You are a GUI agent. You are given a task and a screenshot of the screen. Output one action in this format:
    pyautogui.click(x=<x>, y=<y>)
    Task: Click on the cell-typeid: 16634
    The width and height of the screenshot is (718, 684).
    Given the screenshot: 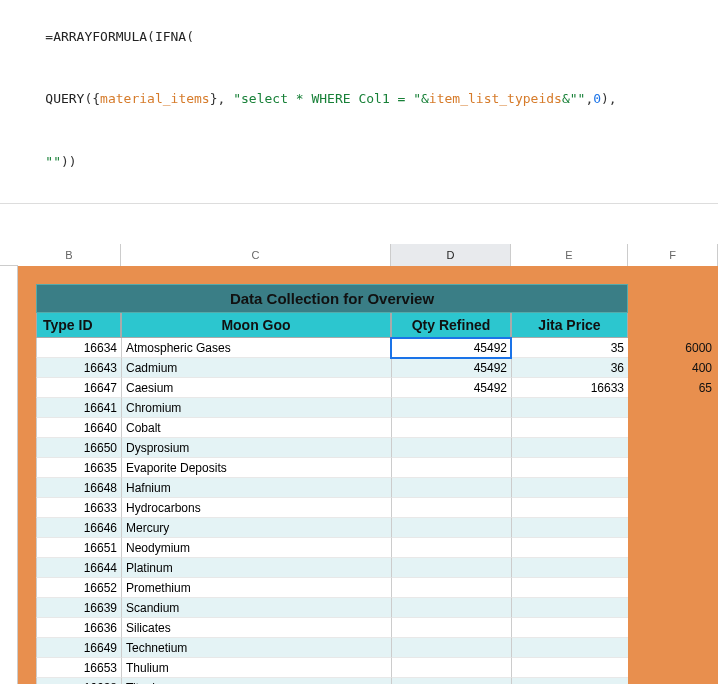 What is the action you would take?
    pyautogui.click(x=78, y=348)
    